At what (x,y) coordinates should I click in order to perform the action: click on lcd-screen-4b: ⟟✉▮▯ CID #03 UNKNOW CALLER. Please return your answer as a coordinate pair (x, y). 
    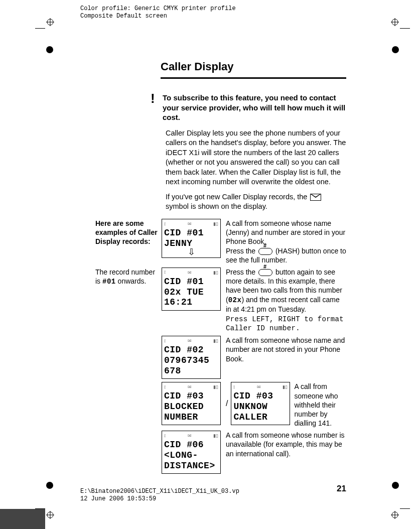
    Looking at the image, I should click on (260, 404).